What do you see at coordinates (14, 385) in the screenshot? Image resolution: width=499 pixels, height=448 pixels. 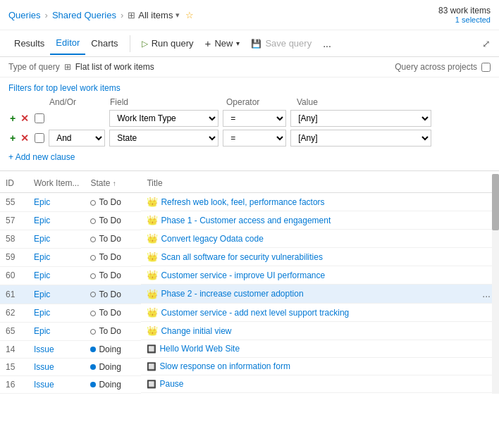 I see `cell-id: 16` at bounding box center [14, 385].